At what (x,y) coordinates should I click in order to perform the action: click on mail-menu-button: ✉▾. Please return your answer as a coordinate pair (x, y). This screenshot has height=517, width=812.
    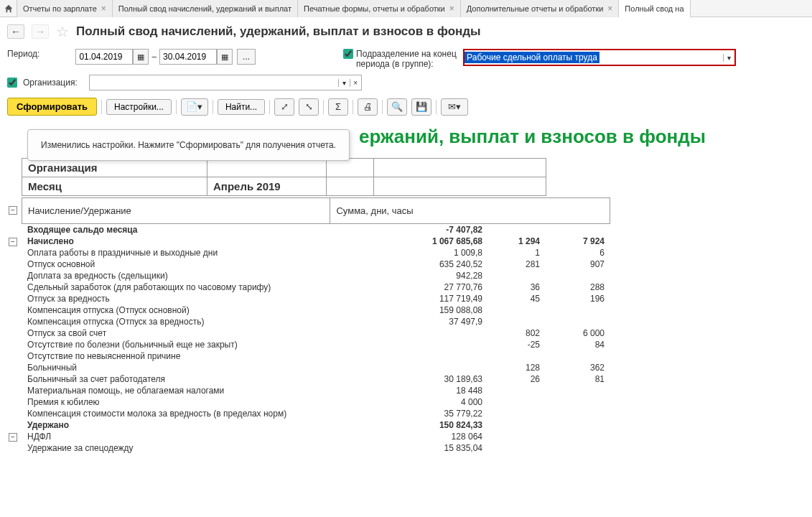
    Looking at the image, I should click on (454, 107).